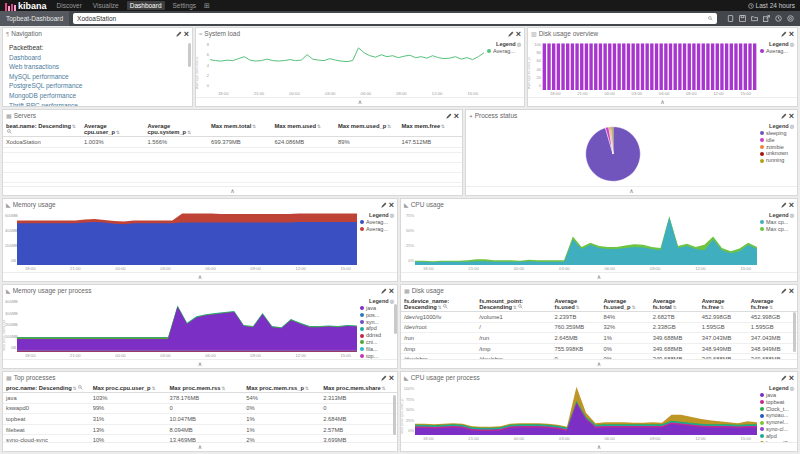 The image size is (800, 454). What do you see at coordinates (777, 410) in the screenshot?
I see `legend-item: Clock_t...` at bounding box center [777, 410].